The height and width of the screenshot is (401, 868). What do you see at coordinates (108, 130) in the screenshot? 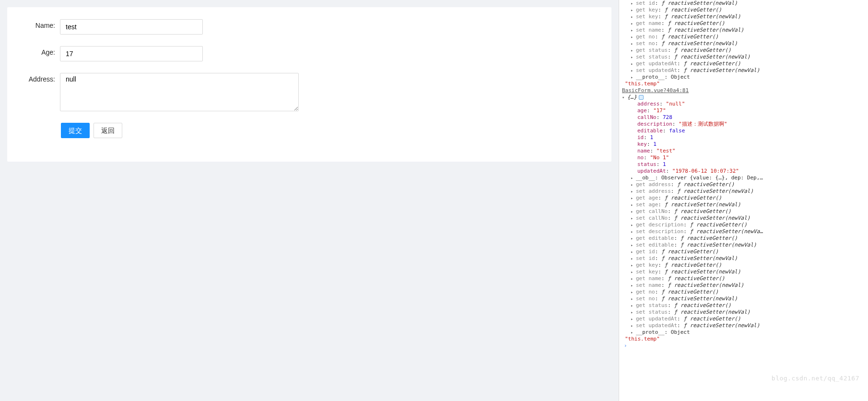
I see `back-button: 返回` at bounding box center [108, 130].